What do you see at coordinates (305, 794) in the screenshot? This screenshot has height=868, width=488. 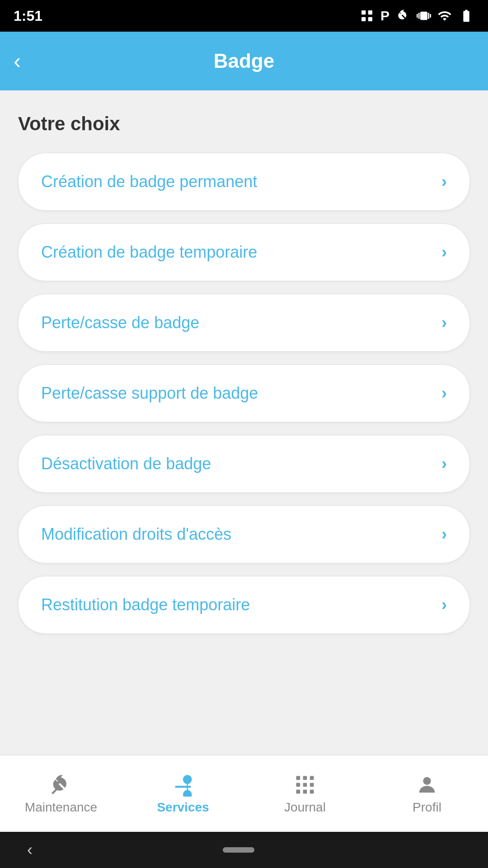 I see `nav-item-journal: Journal` at bounding box center [305, 794].